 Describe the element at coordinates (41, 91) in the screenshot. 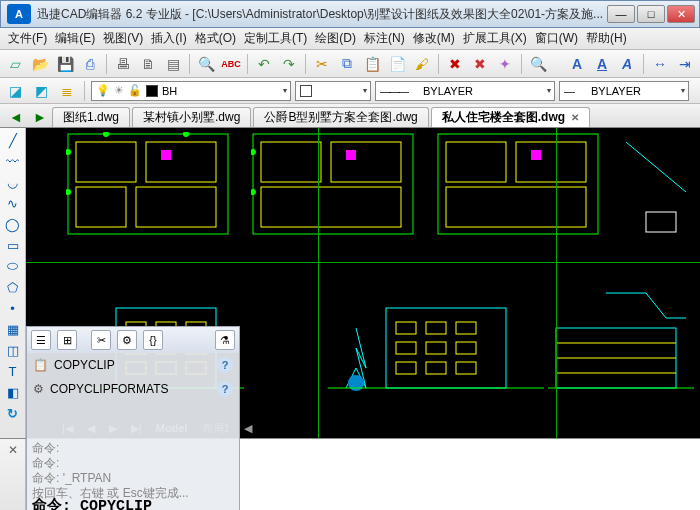

I see `layer-prev-icon: ◩` at that location.